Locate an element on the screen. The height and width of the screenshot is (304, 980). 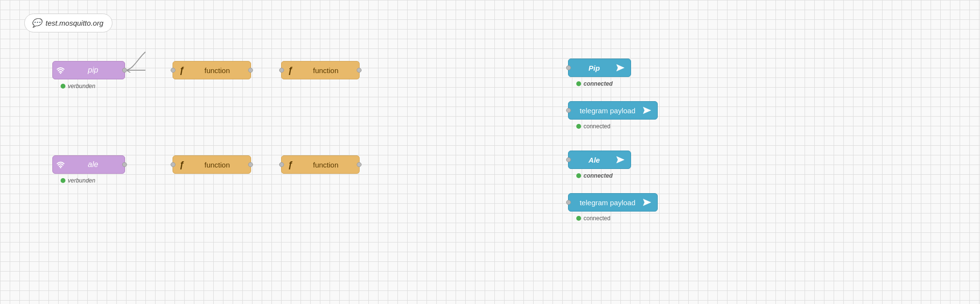
func1-top-label: function is located at coordinates (217, 71).